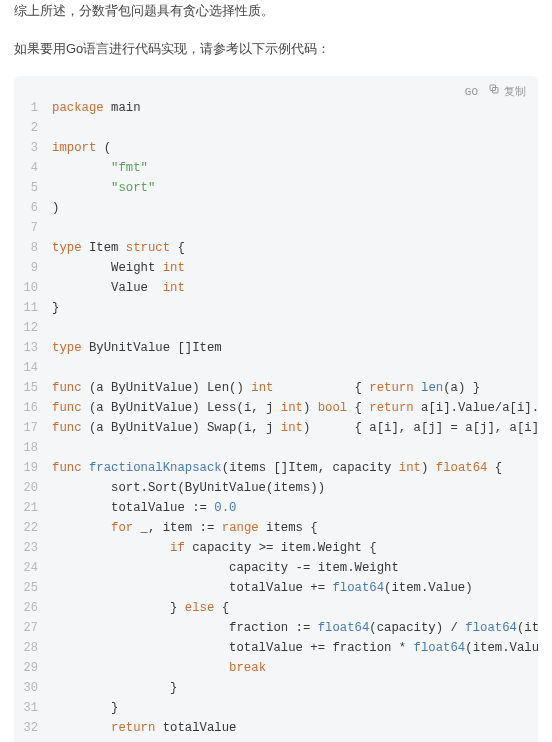  What do you see at coordinates (276, 348) in the screenshot?
I see `code-line: 13type ByUnitValue []Item` at bounding box center [276, 348].